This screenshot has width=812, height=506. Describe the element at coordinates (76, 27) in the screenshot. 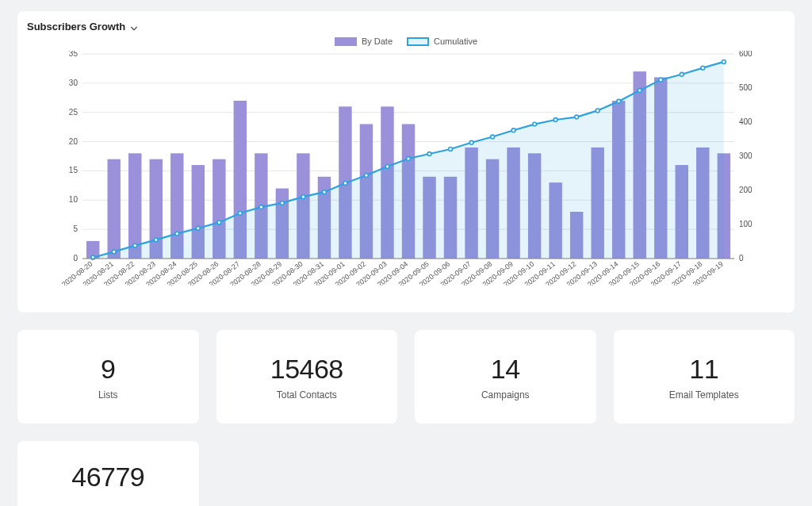

I see `chart-title: Subscribers Growth` at that location.